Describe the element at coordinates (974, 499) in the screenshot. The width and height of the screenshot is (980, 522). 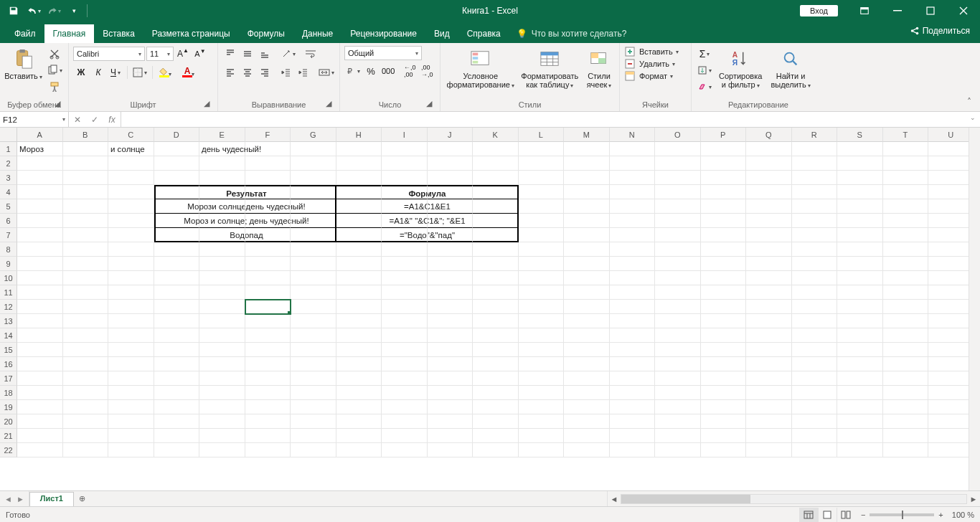
I see `scroll-right-icon: ►` at that location.